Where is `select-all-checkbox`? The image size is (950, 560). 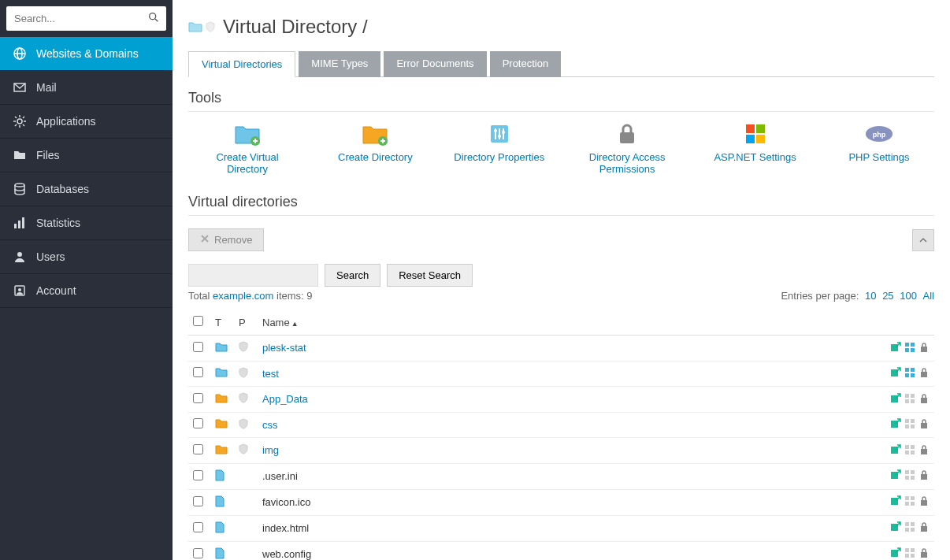 select-all-checkbox is located at coordinates (199, 321).